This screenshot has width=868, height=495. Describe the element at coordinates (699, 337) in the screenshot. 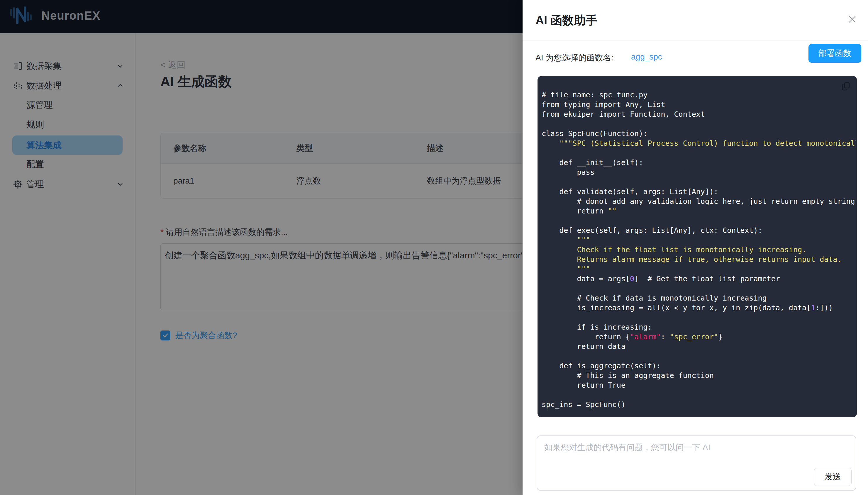

I see `code-line: return {"alarm": "spc_error"}` at that location.